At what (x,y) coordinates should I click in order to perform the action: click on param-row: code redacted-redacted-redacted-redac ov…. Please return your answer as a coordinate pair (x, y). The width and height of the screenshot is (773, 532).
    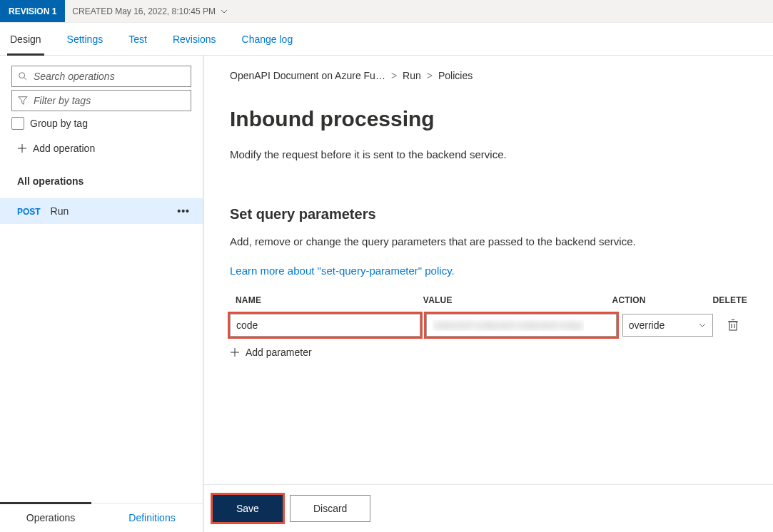
    Looking at the image, I should click on (488, 325).